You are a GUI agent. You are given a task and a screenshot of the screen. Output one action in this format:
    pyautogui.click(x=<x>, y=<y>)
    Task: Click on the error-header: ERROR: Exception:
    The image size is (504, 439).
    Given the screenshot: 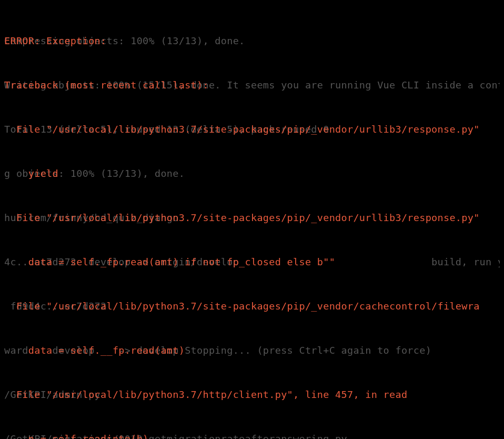 What is the action you would take?
    pyautogui.click(x=252, y=41)
    